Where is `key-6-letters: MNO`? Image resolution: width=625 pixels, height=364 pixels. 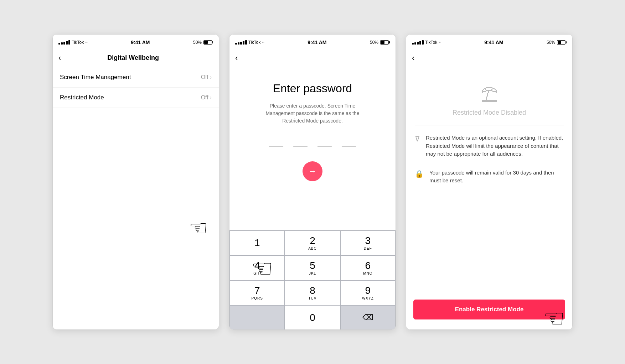
key-6-letters: MNO is located at coordinates (368, 274).